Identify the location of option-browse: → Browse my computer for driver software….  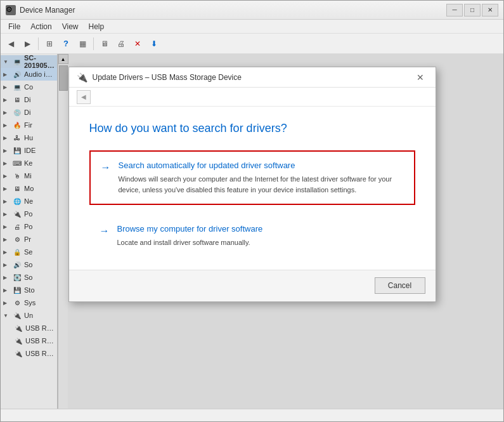
(252, 236).